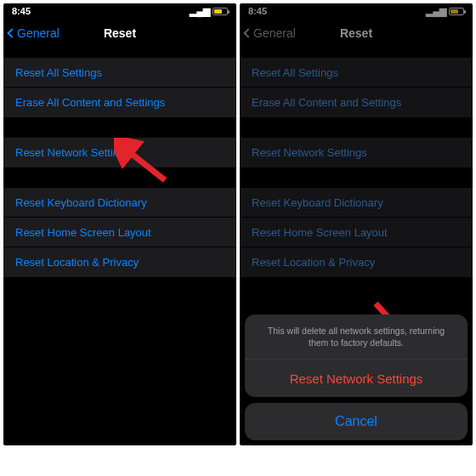 The height and width of the screenshot is (476, 476). I want to click on confirm-reset-network-button: Reset Network Settings, so click(356, 378).